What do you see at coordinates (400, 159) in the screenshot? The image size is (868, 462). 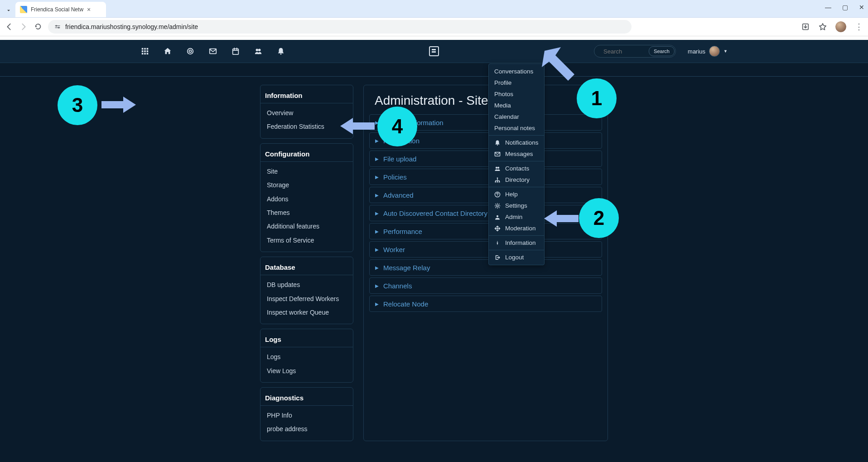 I see `accordion-label: File upload` at bounding box center [400, 159].